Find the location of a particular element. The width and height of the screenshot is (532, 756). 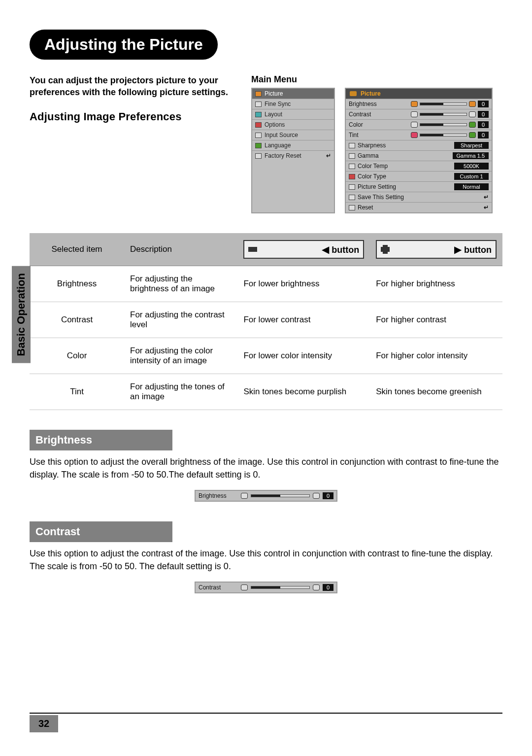

table-row: Tint For adjusting the tones of an image… is located at coordinates (266, 392).